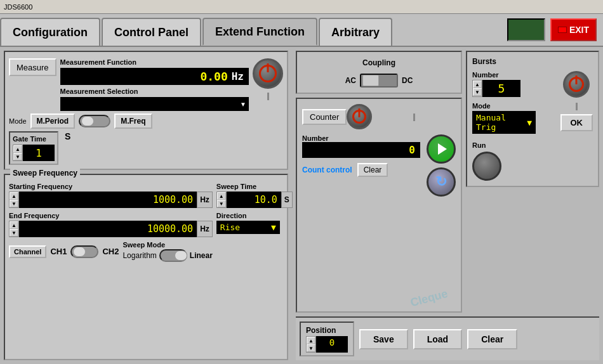 This screenshot has height=364, width=603. What do you see at coordinates (53, 121) in the screenshot?
I see `m-period-button: M.Period` at bounding box center [53, 121].